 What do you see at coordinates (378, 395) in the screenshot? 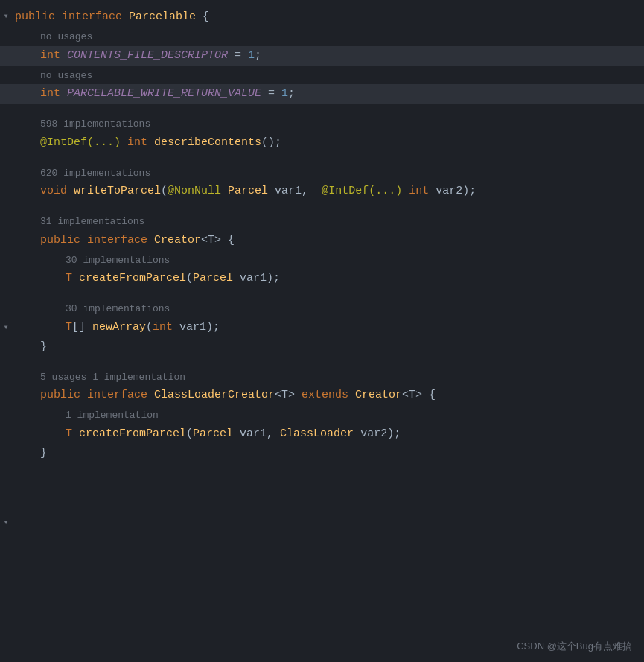
I see `token-classname-4: Creator` at bounding box center [378, 395].